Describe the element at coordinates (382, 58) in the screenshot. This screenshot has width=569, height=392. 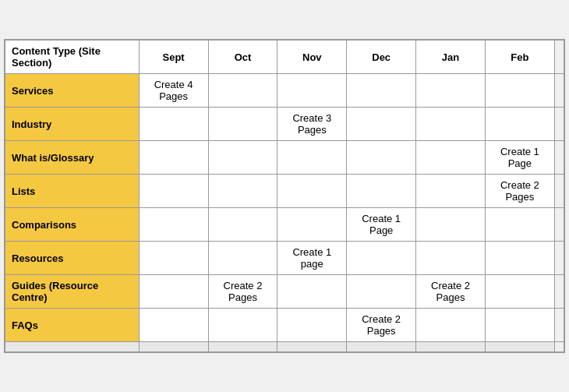
I see `column-header-dec: Dec` at that location.